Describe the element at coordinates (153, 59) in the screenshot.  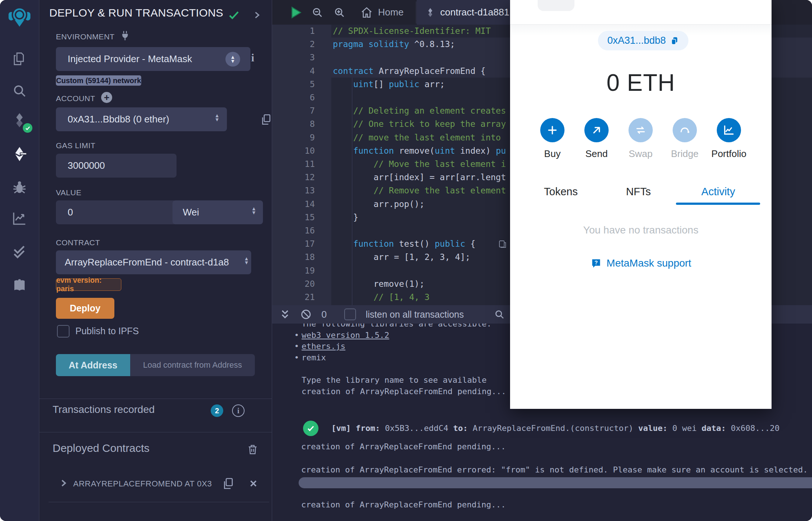
I see `environment-select: Injected Provider - MetaMask ▲▼` at that location.